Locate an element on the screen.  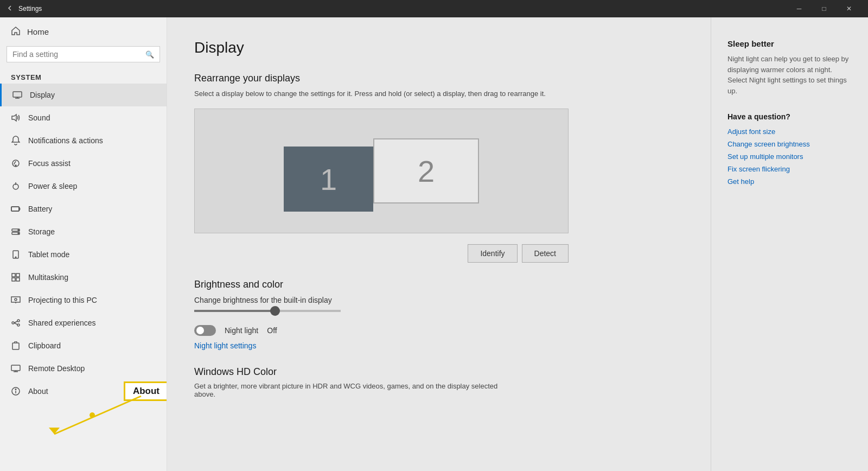
hd-color-desc: Get a brighter, more vibrant picture in … is located at coordinates (357, 390).